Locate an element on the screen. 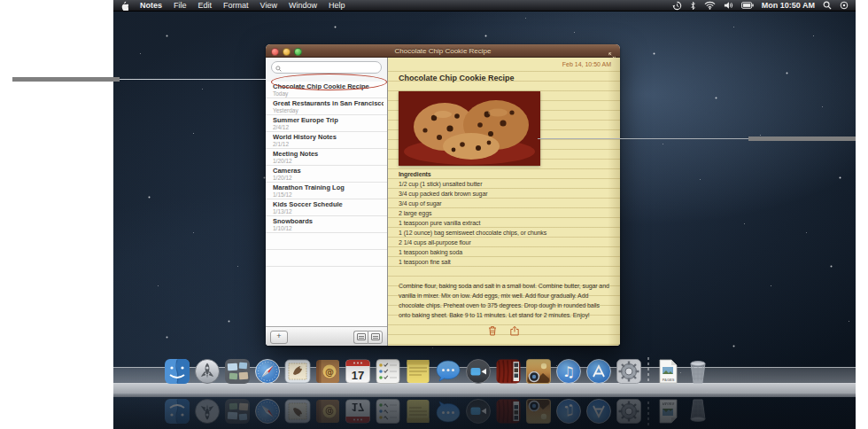  facetime-camera-icon is located at coordinates (478, 371).